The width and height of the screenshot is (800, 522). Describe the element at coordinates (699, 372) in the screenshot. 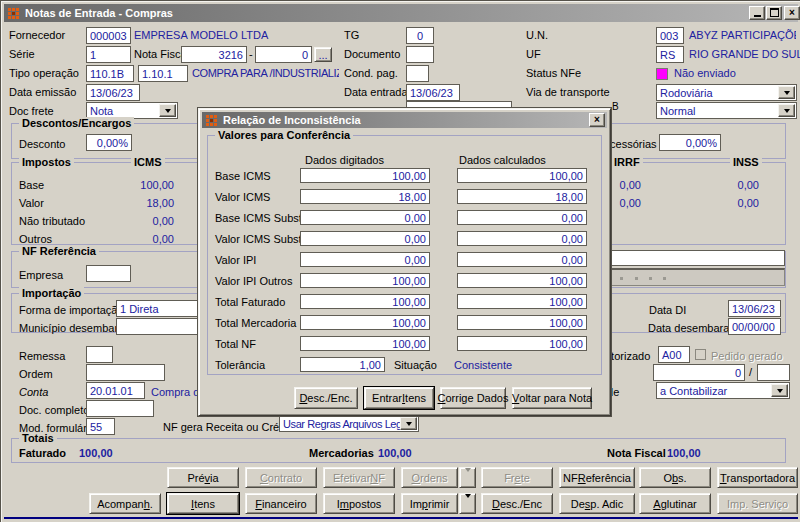

I see `numero-input: 0` at that location.